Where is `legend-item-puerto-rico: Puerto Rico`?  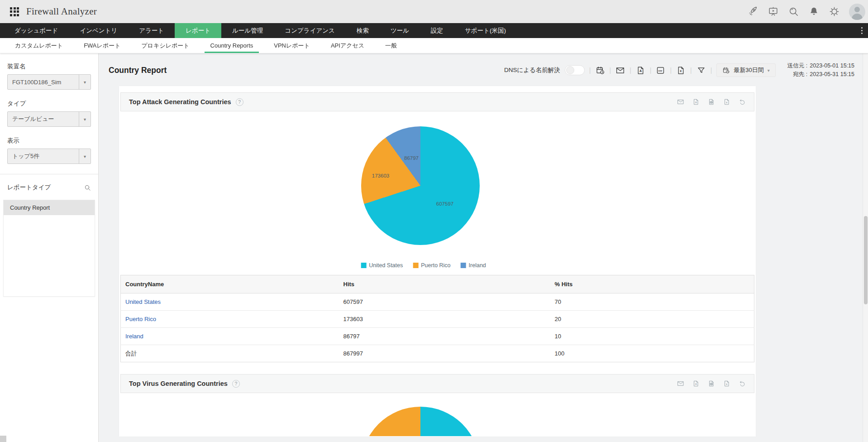 legend-item-puerto-rico: Puerto Rico is located at coordinates (432, 265).